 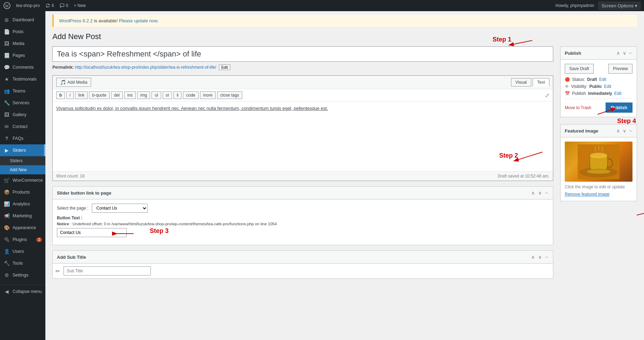 What do you see at coordinates (177, 95) in the screenshot?
I see `format-li: li` at bounding box center [177, 95].